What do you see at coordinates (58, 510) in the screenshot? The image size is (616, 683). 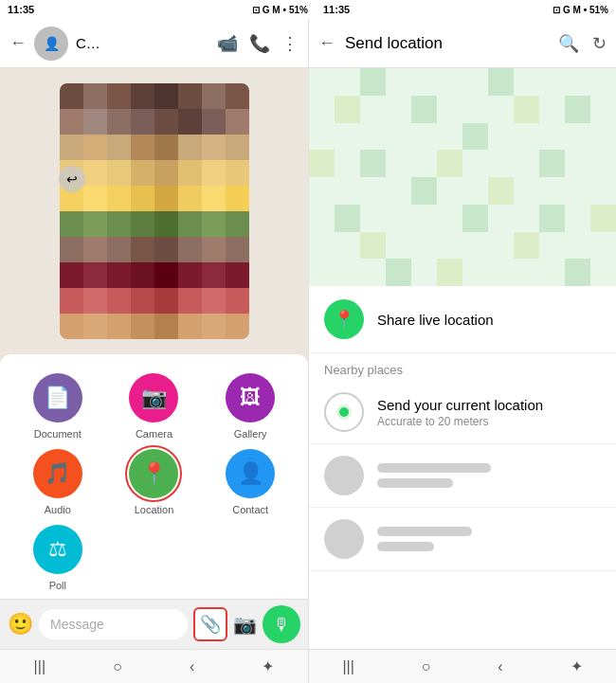 I see `audio-label: Audio` at bounding box center [58, 510].